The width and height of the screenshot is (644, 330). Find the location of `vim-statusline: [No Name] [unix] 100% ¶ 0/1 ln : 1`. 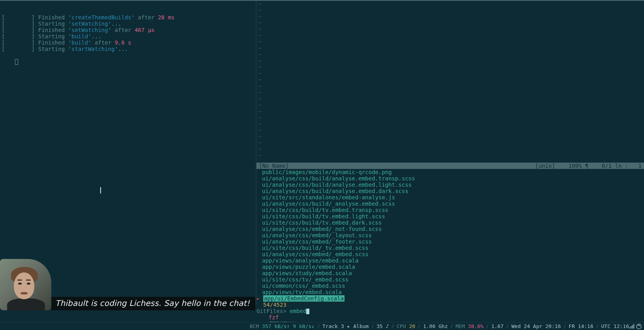

vim-statusline: [No Name] [unix] 100% ¶ 0/1 ln : 1 is located at coordinates (450, 166).